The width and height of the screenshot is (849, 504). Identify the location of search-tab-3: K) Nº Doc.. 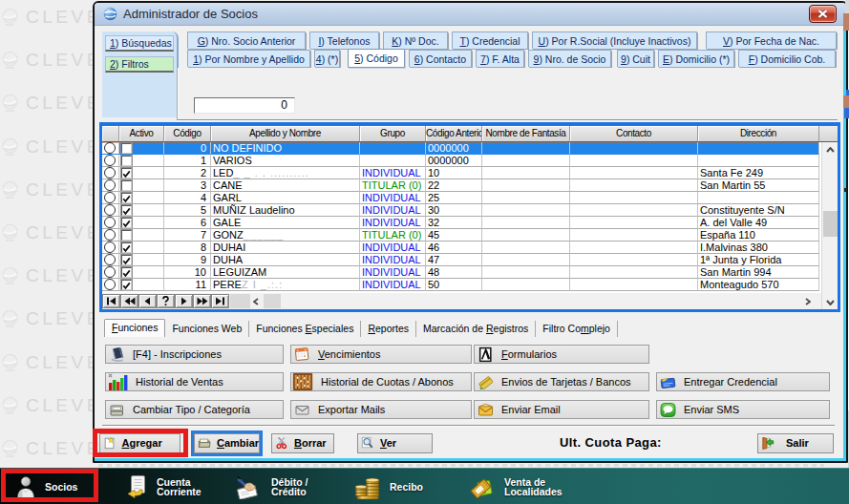
(415, 40).